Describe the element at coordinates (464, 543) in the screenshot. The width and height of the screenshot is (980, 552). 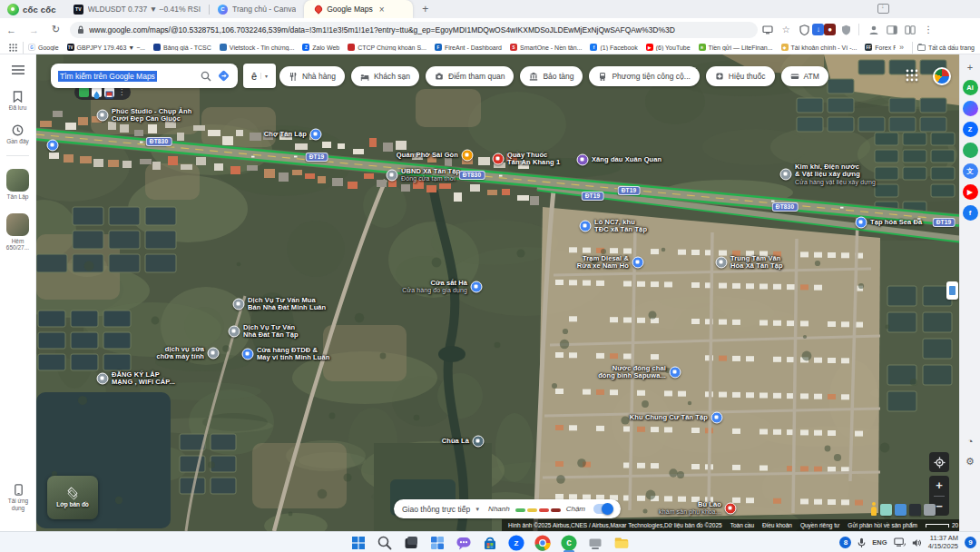
I see `taskbar-chat-icon` at that location.